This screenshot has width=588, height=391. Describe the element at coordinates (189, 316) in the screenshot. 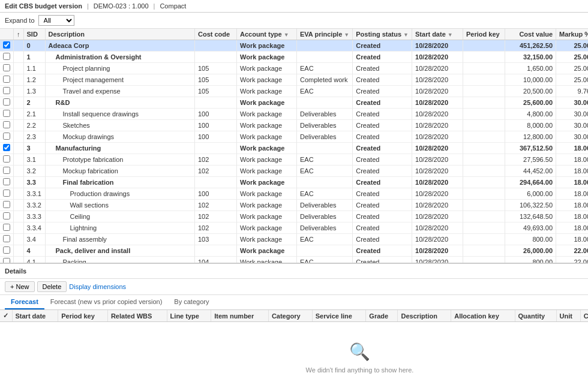

I see `dcol-linetype: Line type` at that location.